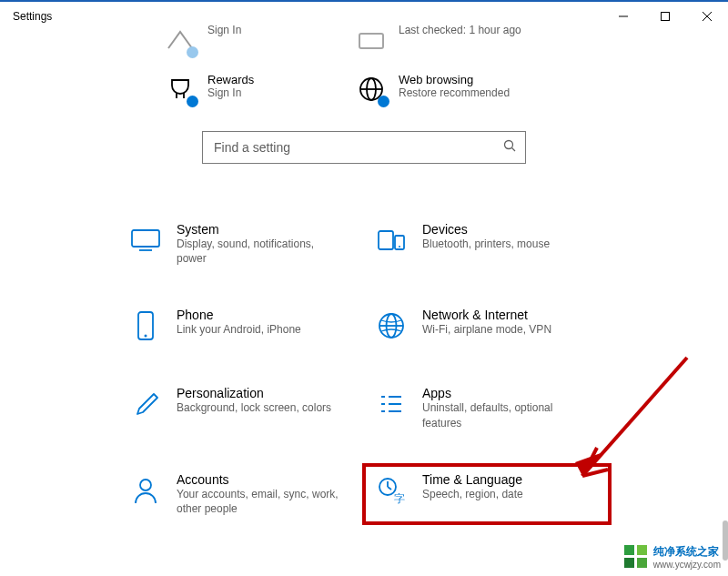  I want to click on devices-icon, so click(391, 240).